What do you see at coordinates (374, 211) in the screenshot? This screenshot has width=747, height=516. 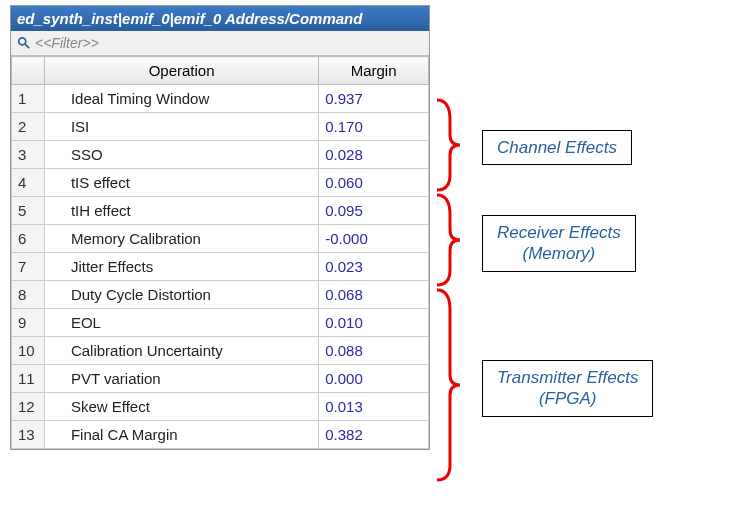 I see `margin-cell: 0.095` at bounding box center [374, 211].